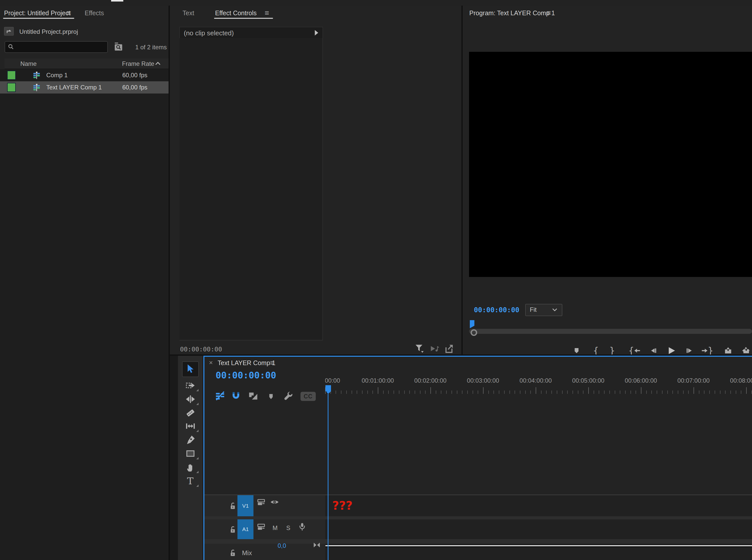  What do you see at coordinates (74, 87) in the screenshot?
I see `item-name: Text LAYER Comp 1` at bounding box center [74, 87].